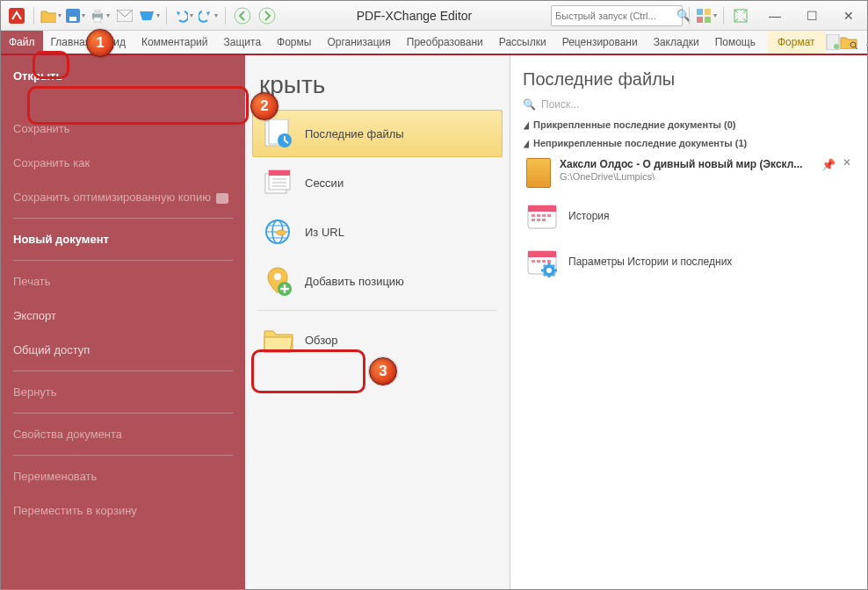  What do you see at coordinates (17, 16) in the screenshot?
I see `app-logo-icon` at bounding box center [17, 16].